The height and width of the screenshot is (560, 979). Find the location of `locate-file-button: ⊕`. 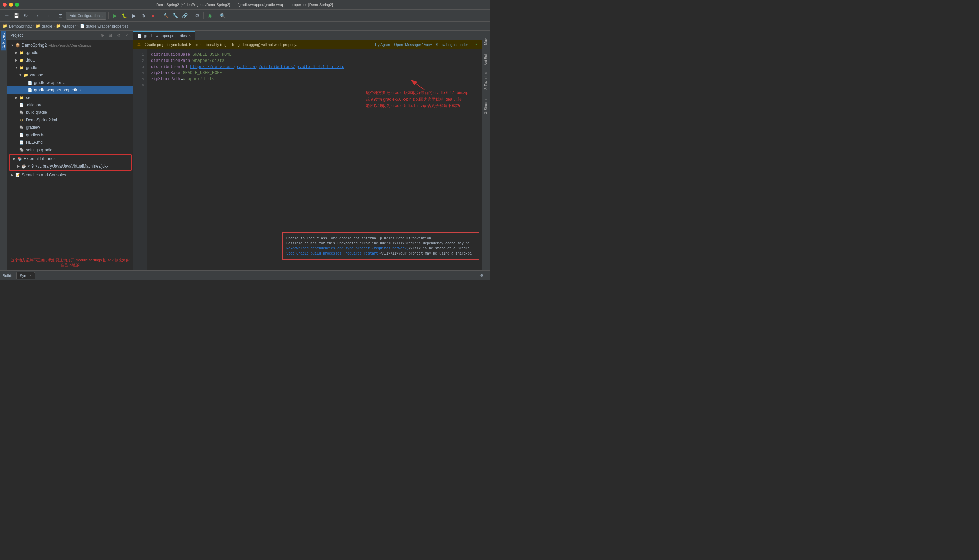

locate-file-button: ⊕ is located at coordinates (102, 35).